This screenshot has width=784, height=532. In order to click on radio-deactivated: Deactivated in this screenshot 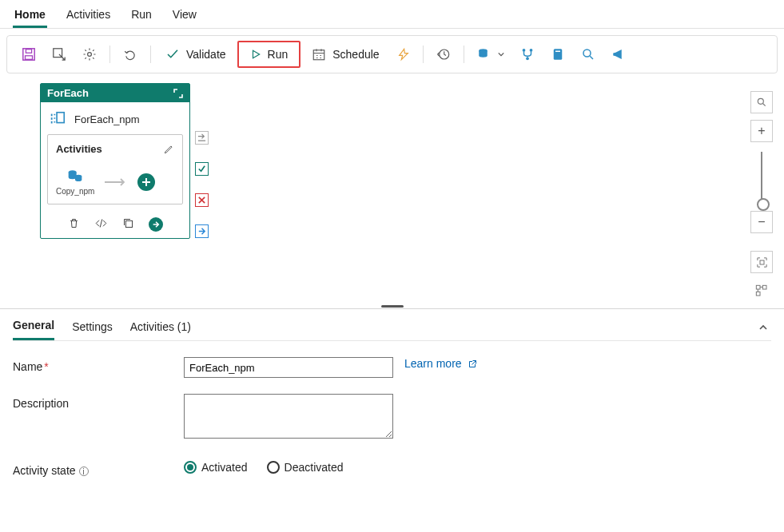, I will do `click(305, 467)`.